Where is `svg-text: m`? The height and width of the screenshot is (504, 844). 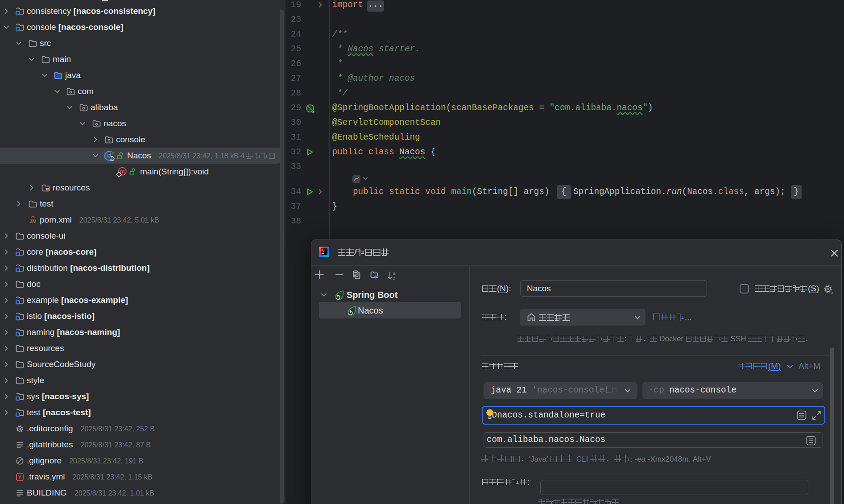
svg-text: m is located at coordinates (33, 220).